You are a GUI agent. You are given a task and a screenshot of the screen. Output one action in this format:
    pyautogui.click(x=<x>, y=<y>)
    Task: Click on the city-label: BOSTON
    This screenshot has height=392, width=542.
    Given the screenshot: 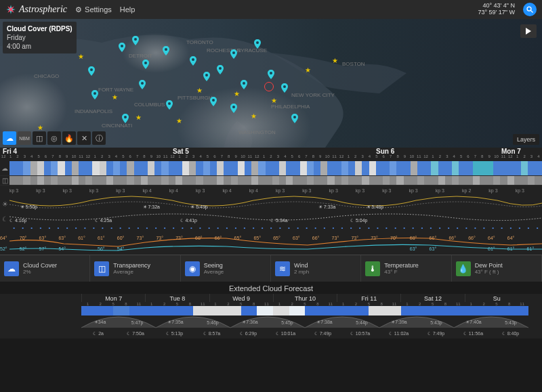 What is the action you would take?
    pyautogui.click(x=354, y=64)
    